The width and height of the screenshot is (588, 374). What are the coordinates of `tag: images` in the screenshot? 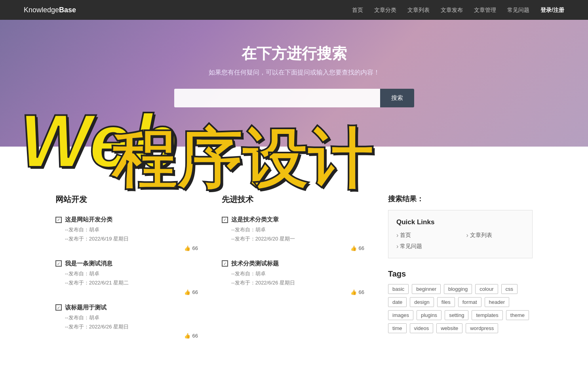 It's located at (401, 315).